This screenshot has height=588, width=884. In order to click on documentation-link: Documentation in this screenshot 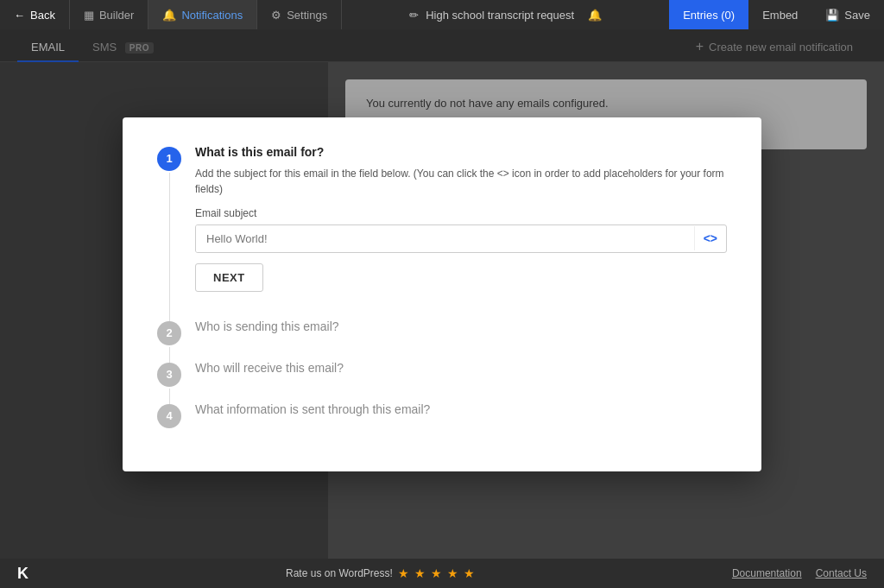, I will do `click(767, 573)`.